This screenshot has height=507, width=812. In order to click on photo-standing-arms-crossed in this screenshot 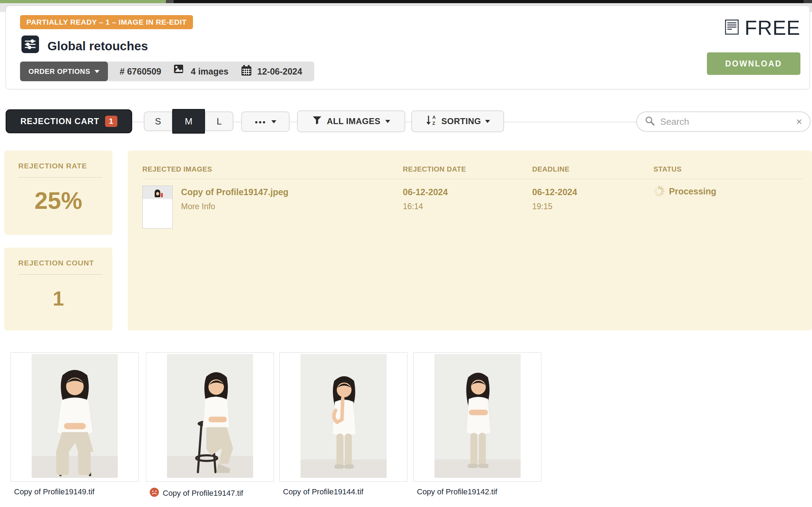, I will do `click(477, 416)`.